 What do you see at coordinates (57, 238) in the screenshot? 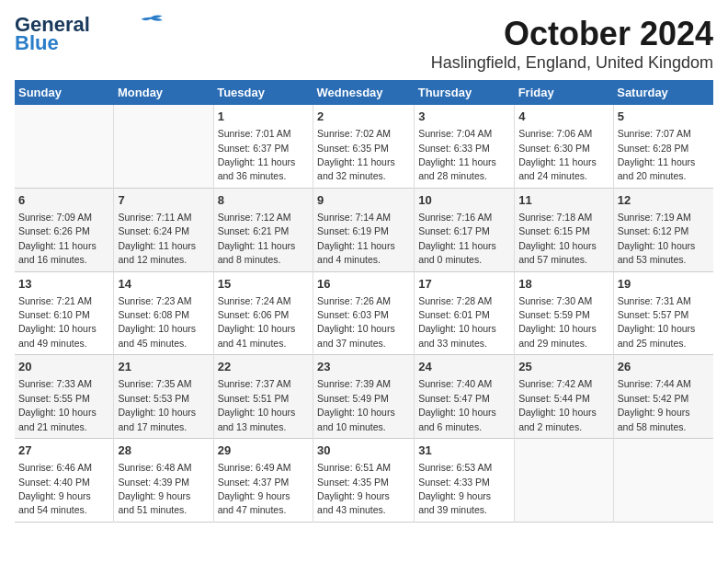
I see `day-info: Sunrise: 7:09 AM Sunset: 6:26 PM Dayligh…` at bounding box center [57, 238].